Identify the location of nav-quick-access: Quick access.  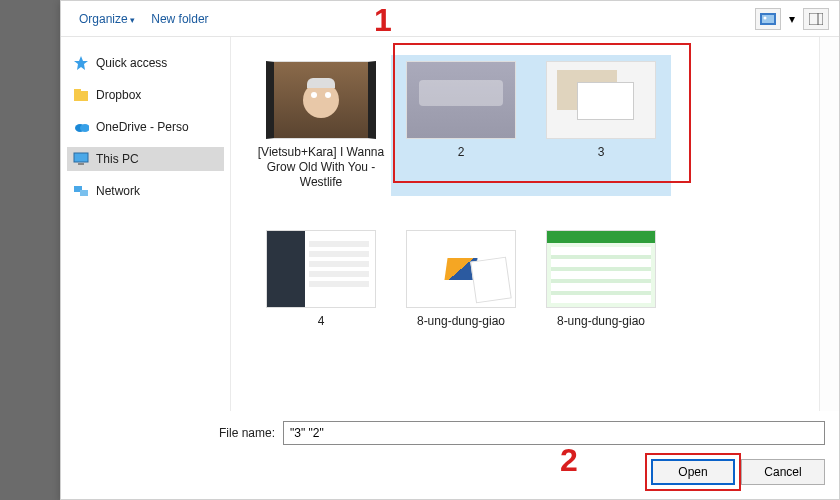
(146, 63).